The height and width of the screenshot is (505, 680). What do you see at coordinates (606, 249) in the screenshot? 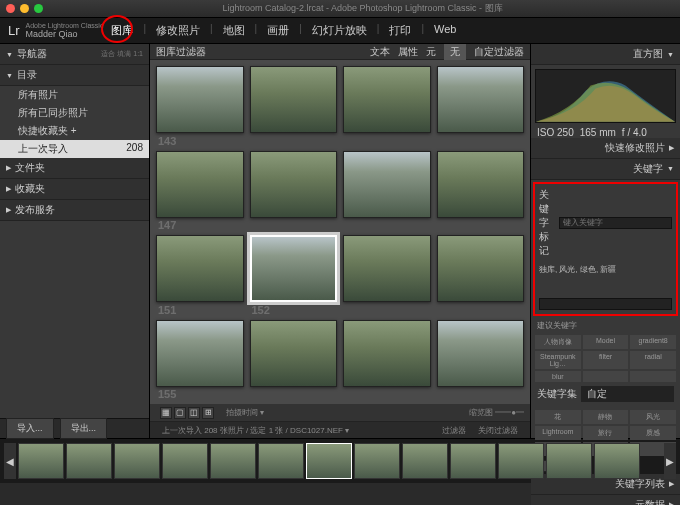
I see `keyword-highlight-box: 关键字标记 独库, 风光, 绿色, 新疆` at bounding box center [606, 249].